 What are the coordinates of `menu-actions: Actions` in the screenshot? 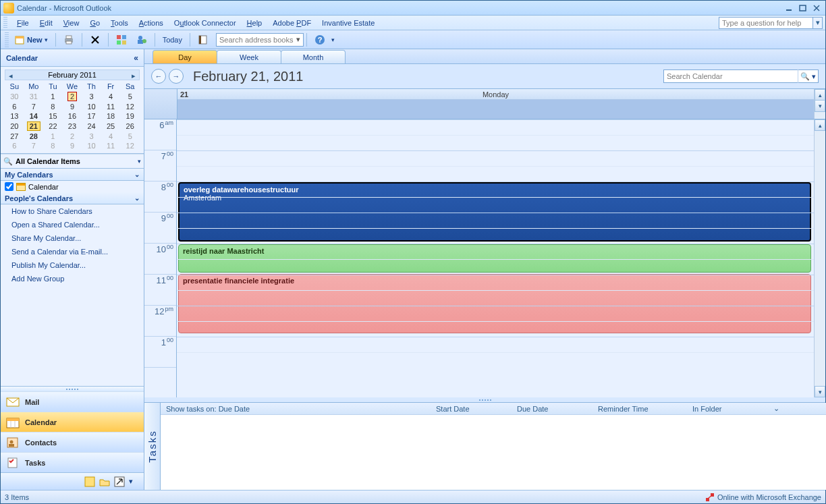 It's located at (151, 23).